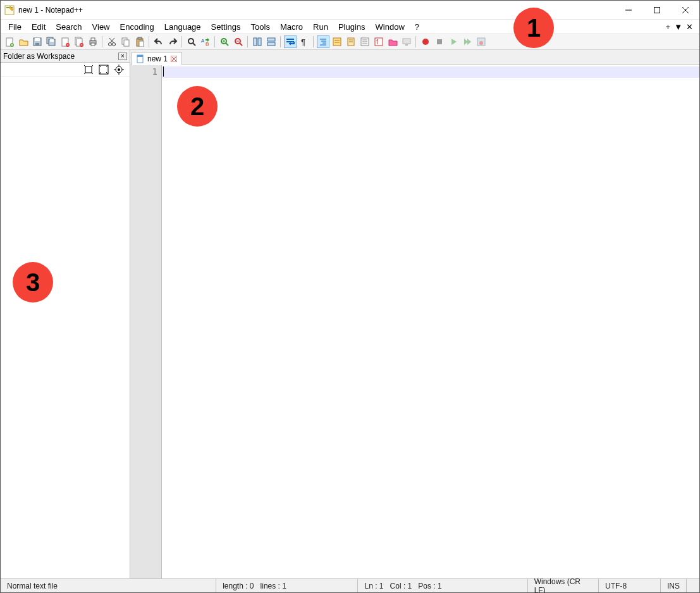 This screenshot has width=700, height=593. Describe the element at coordinates (126, 42) in the screenshot. I see `copy-icon` at that location.